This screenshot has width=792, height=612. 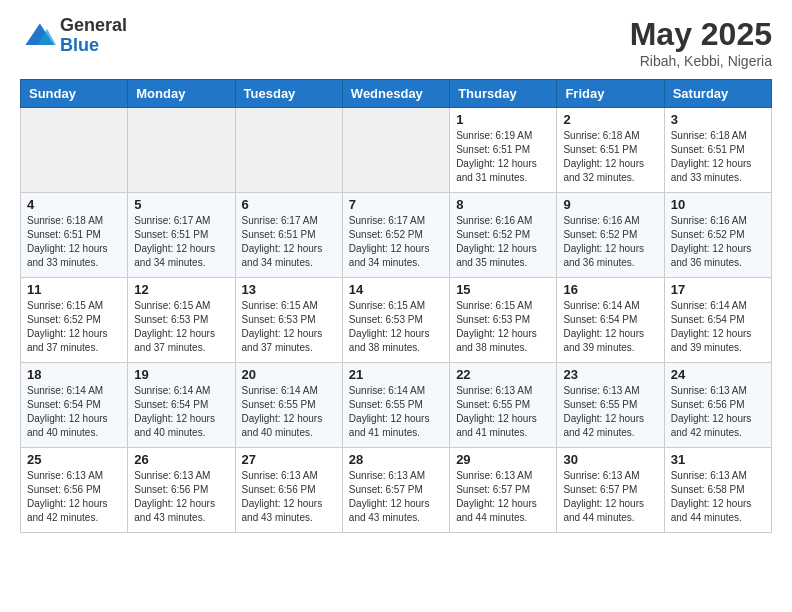 I want to click on day-number: 24, so click(x=718, y=374).